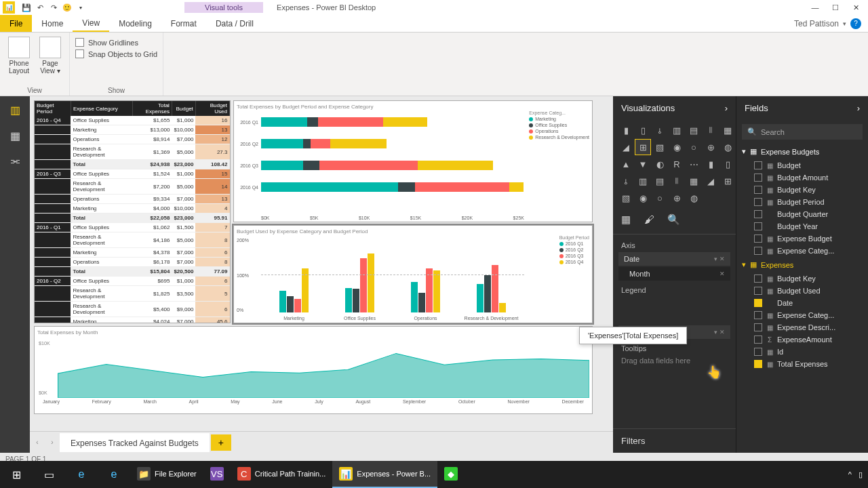 This screenshot has height=488, width=868. What do you see at coordinates (629, 221) in the screenshot?
I see `fields-tab-icon: ▦` at bounding box center [629, 221].